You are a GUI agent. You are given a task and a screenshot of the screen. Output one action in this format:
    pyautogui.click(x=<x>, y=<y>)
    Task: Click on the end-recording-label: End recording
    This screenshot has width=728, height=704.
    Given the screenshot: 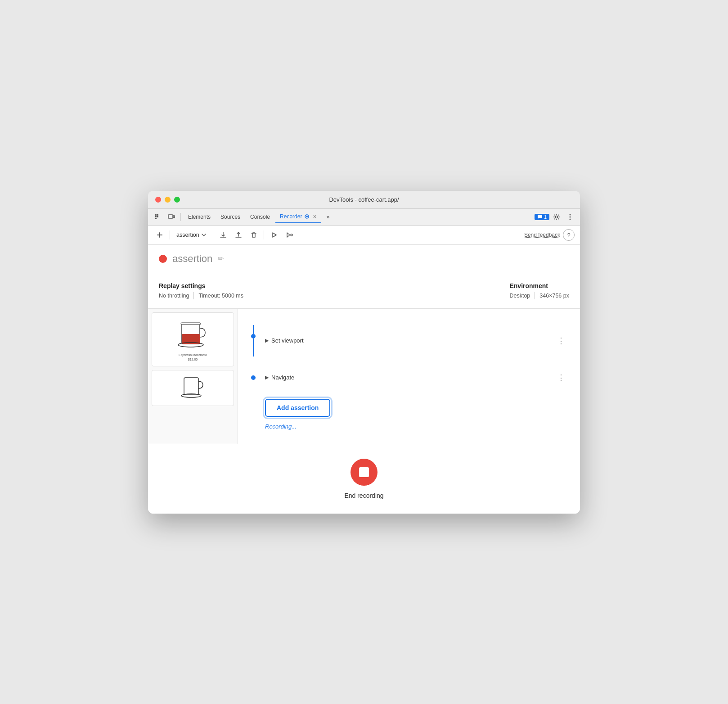 What is the action you would take?
    pyautogui.click(x=364, y=496)
    